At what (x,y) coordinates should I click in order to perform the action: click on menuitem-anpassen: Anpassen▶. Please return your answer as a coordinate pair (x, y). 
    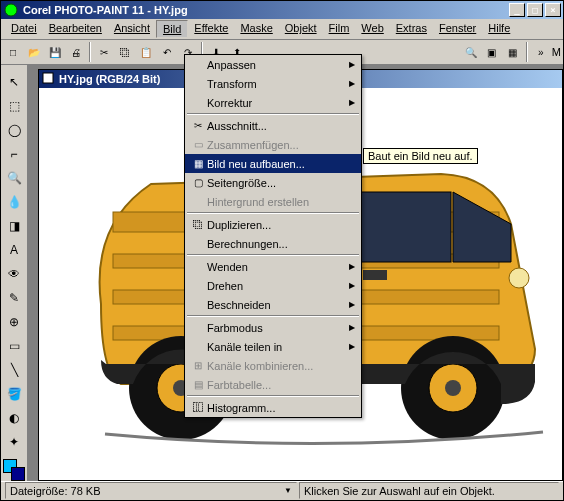
    Looking at the image, I should click on (273, 64).